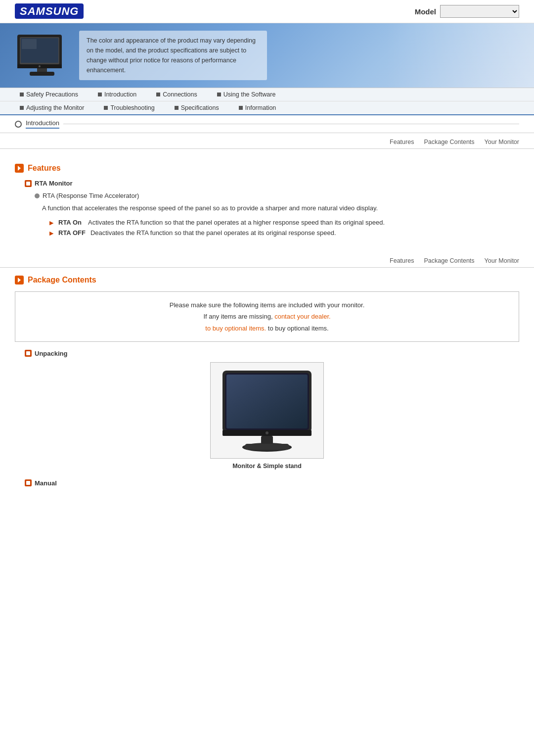 The width and height of the screenshot is (534, 756). I want to click on rta-item-row: RTA (Response Time Accelerator), so click(277, 196).